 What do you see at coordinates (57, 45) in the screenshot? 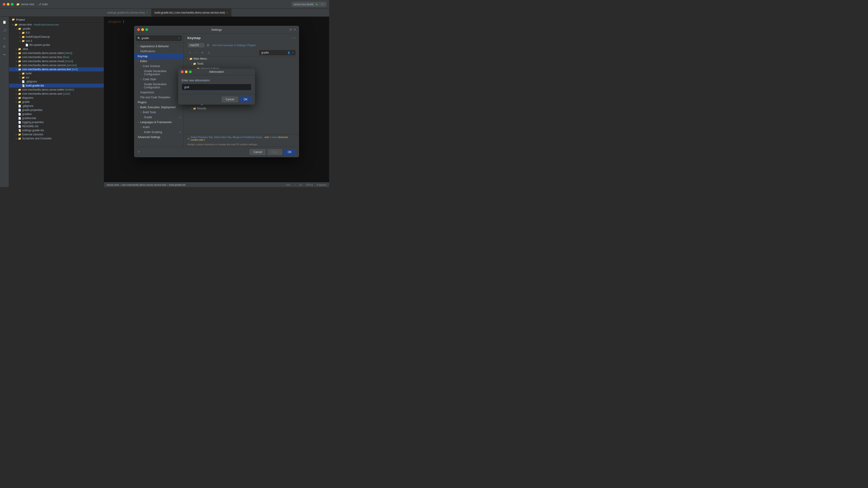
I see `tree-item-file-system: ▸ 📄 file-system.probe` at bounding box center [57, 45].